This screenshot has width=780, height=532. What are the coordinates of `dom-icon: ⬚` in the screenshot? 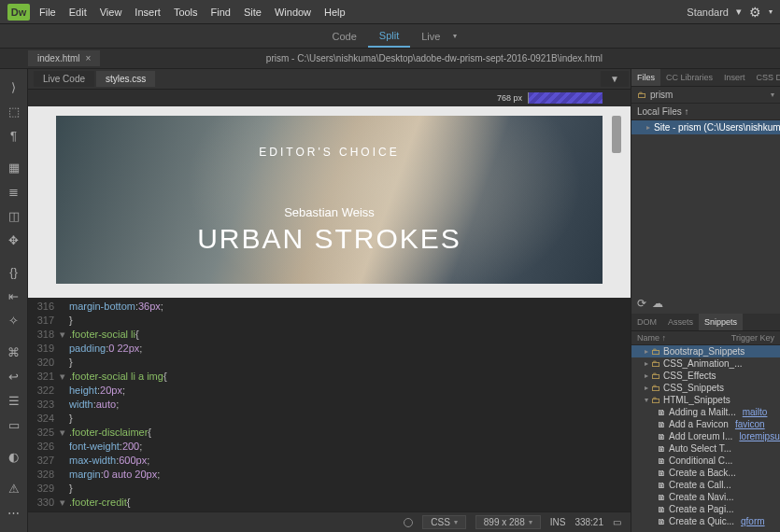 It's located at (13, 111).